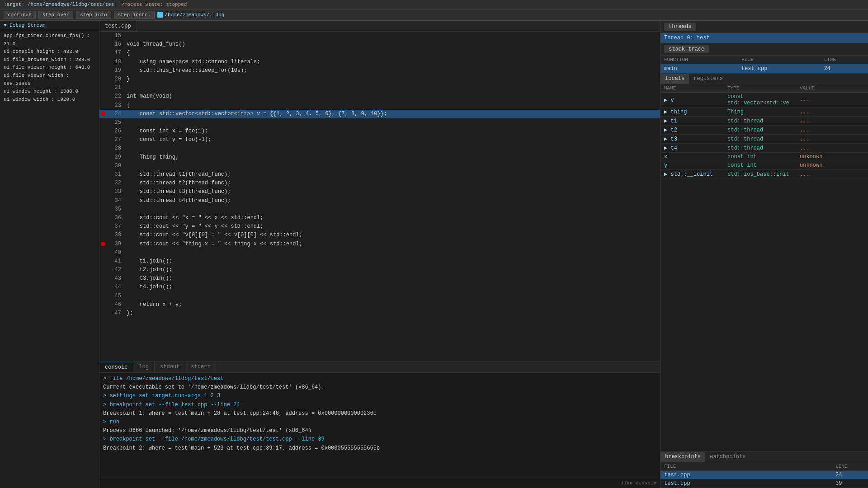  What do you see at coordinates (764, 69) in the screenshot?
I see `stack-tbody: maintest.cpp24` at bounding box center [764, 69].